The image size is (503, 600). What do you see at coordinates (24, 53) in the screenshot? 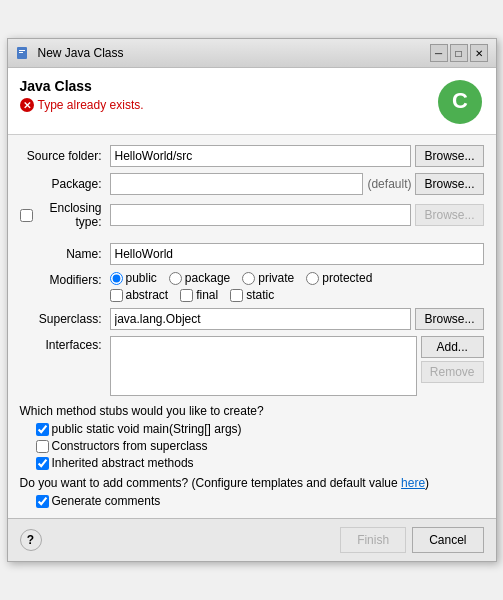
I see `dialog-icon` at bounding box center [24, 53].